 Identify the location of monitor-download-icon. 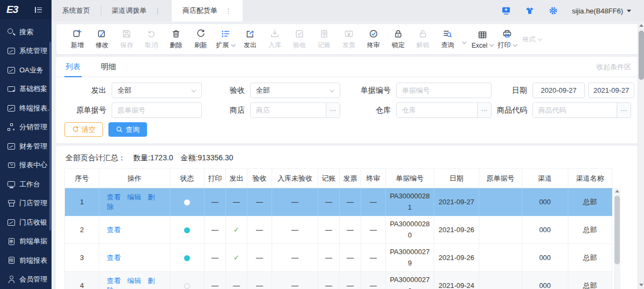
(506, 11).